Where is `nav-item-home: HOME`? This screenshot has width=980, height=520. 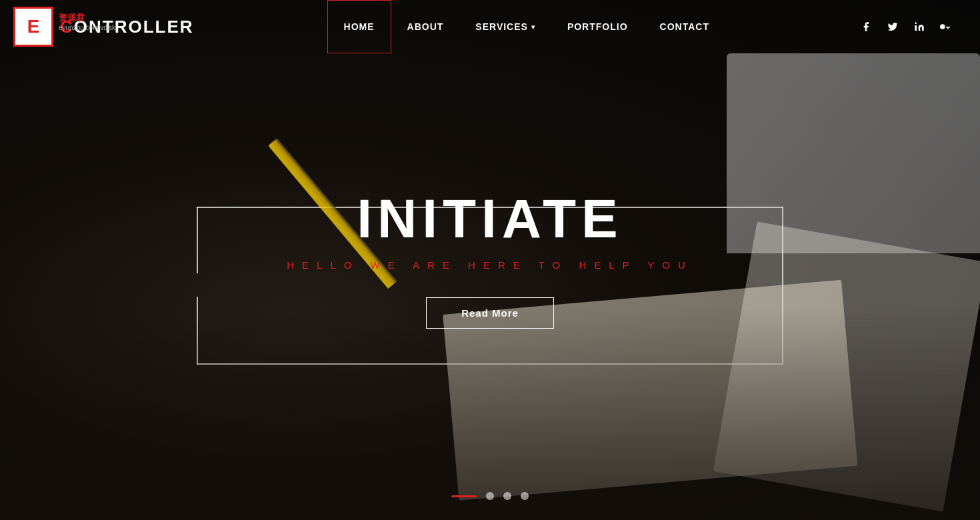
nav-item-home: HOME is located at coordinates (359, 27).